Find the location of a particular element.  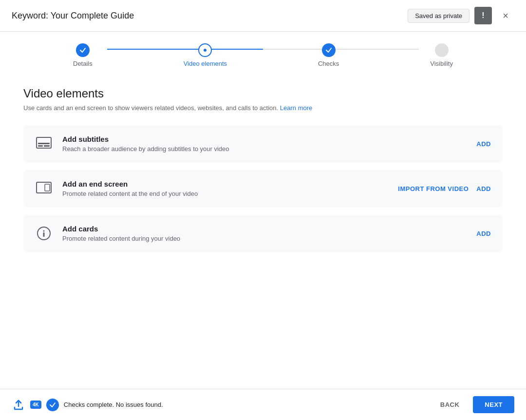

step-circle-visibility is located at coordinates (442, 50).